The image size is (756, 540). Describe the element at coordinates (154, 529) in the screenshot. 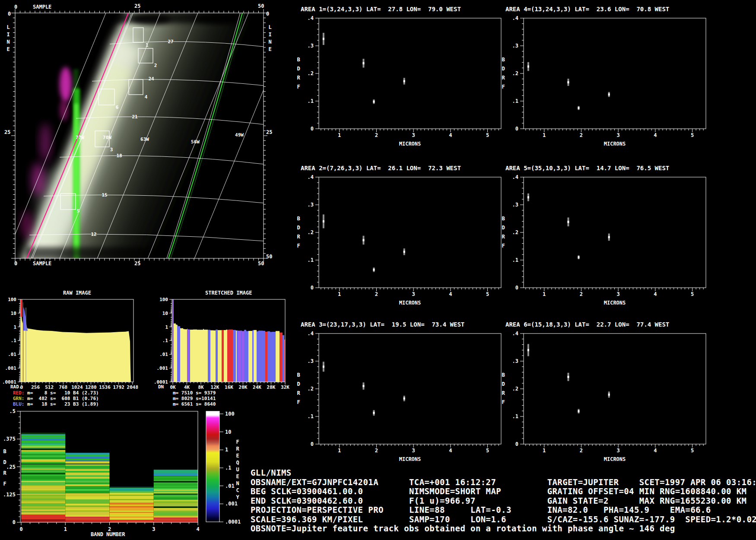

I see `band-x-label: 3` at that location.